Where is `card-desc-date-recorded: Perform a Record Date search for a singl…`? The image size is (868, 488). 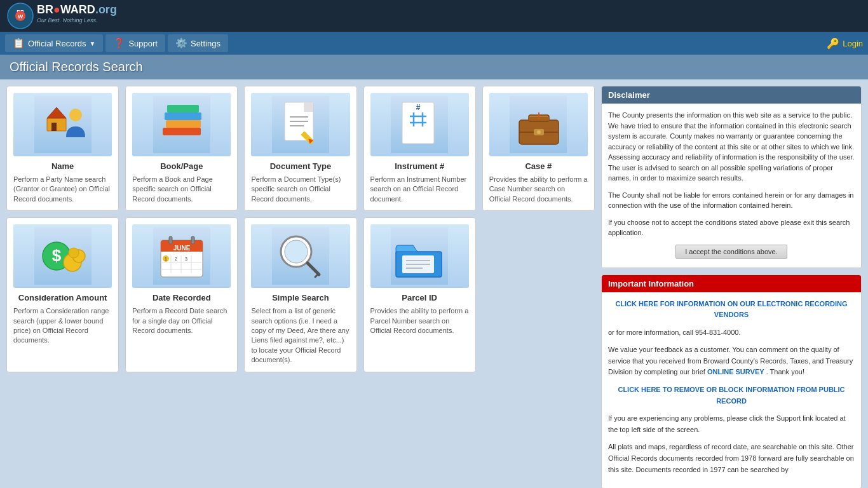
card-desc-date-recorded: Perform a Record Date search for a singl… is located at coordinates (182, 321).